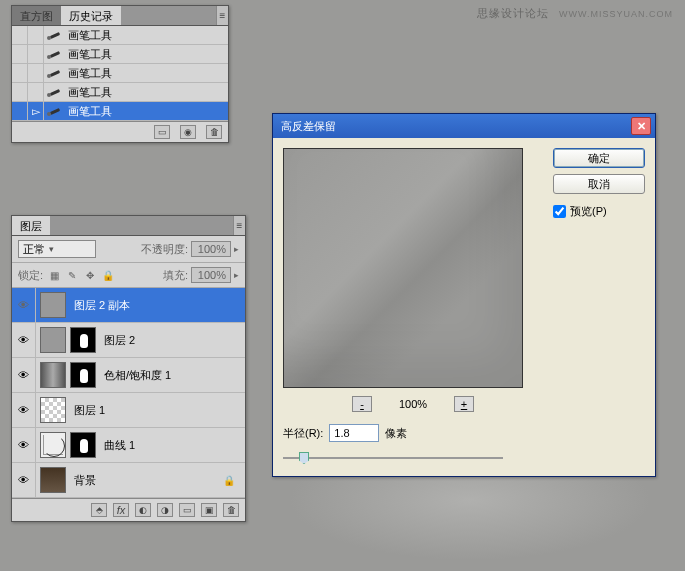 Image resolution: width=685 pixels, height=571 pixels. What do you see at coordinates (599, 158) in the screenshot?
I see `ok-label: 确定` at bounding box center [599, 158].